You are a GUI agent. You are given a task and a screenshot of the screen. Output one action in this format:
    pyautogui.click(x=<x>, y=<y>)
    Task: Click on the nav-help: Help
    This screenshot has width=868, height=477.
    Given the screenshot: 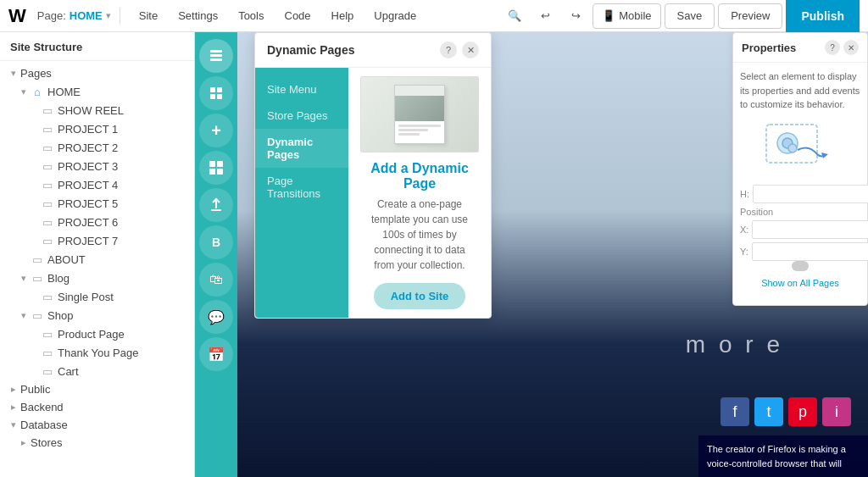 What is the action you would take?
    pyautogui.click(x=342, y=16)
    